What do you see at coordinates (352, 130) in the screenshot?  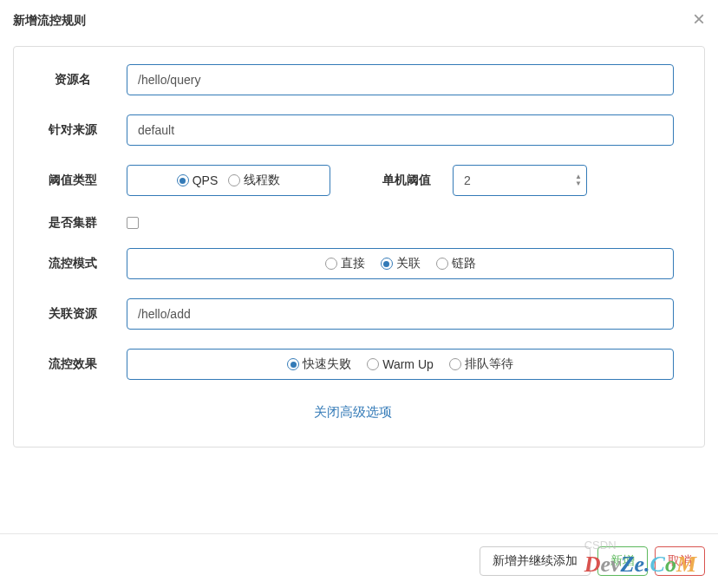 I see `row-limit-app: 针对来源` at bounding box center [352, 130].